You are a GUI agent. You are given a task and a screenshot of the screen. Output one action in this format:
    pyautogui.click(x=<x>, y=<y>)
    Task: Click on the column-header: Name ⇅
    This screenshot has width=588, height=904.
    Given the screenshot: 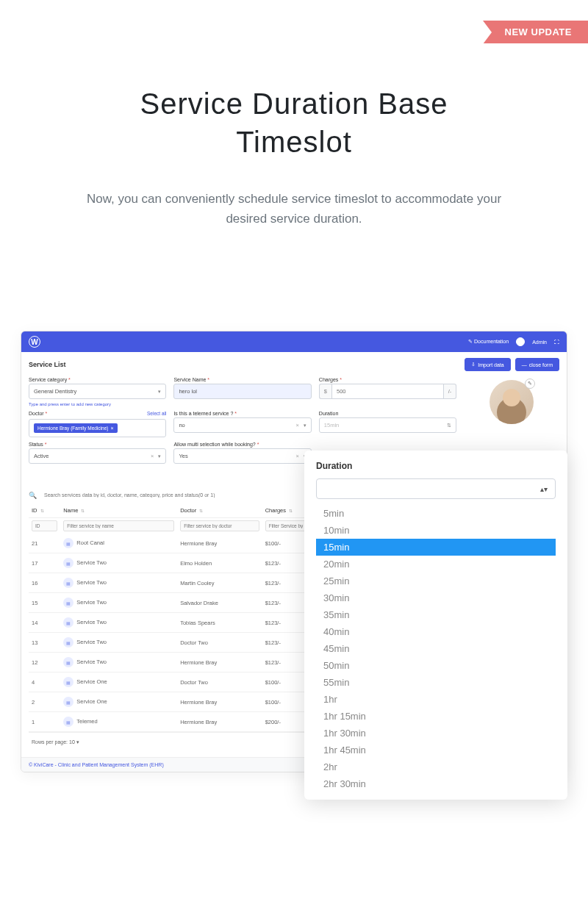 What is the action you would take?
    pyautogui.click(x=119, y=511)
    